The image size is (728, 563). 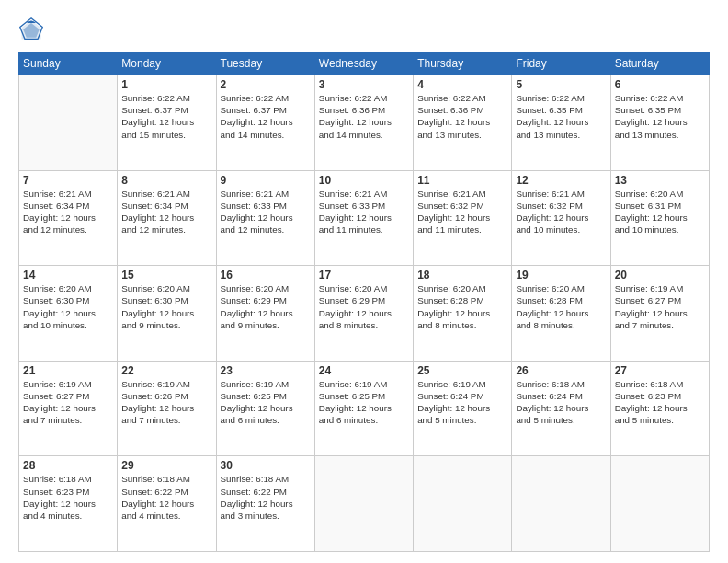 What do you see at coordinates (166, 275) in the screenshot?
I see `day-number: 15` at bounding box center [166, 275].